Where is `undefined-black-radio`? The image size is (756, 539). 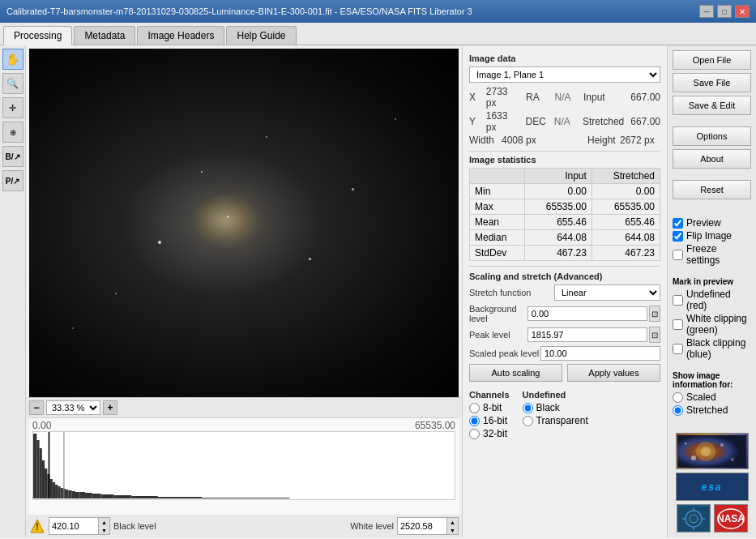 undefined-black-radio is located at coordinates (528, 409).